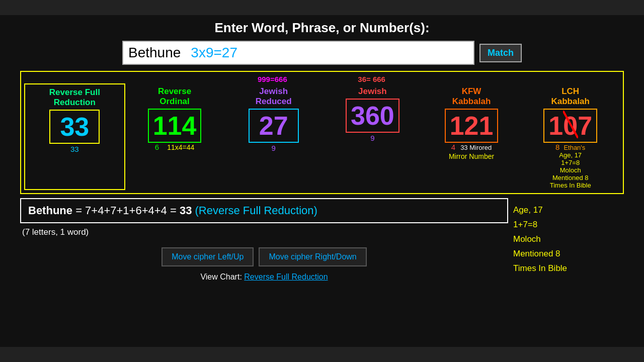  What do you see at coordinates (74, 149) in the screenshot?
I see `rfr-sub: 33` at bounding box center [74, 149].